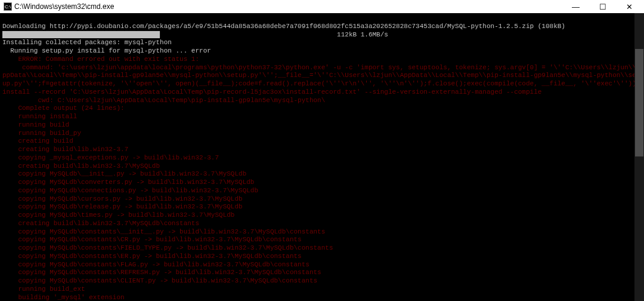 The width and height of the screenshot is (644, 301). What do you see at coordinates (322, 297) in the screenshot?
I see `error-line: building '_mysql' extension` at bounding box center [322, 297].